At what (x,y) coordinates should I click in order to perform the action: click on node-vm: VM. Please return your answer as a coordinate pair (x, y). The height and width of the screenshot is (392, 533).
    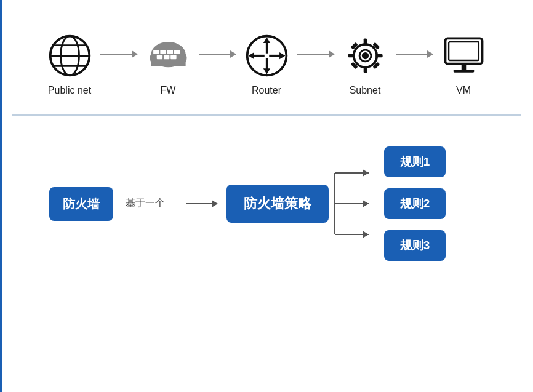
    Looking at the image, I should click on (463, 63).